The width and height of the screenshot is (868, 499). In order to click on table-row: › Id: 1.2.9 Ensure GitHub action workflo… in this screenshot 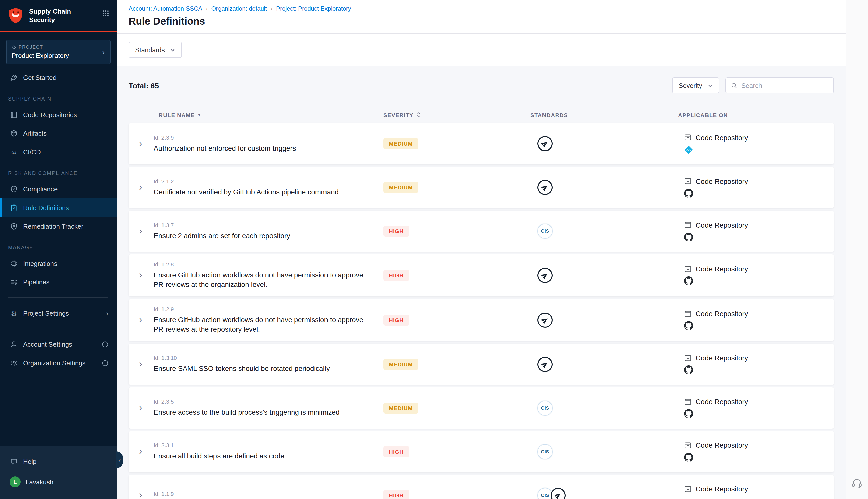, I will do `click(481, 320)`.